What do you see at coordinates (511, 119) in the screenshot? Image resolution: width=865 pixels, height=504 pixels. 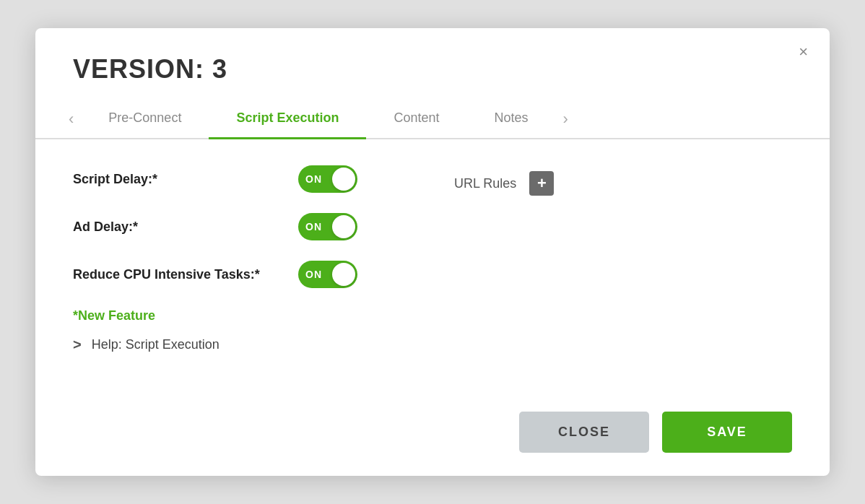 I see `tab-notes: Notes` at bounding box center [511, 119].